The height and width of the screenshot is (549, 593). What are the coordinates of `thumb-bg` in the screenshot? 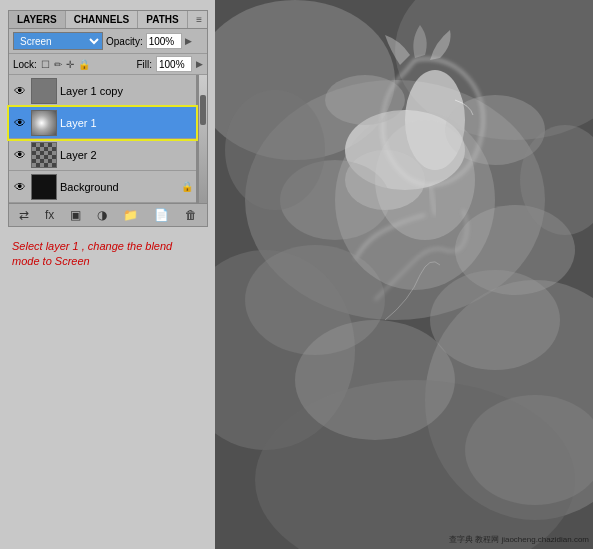 It's located at (44, 187).